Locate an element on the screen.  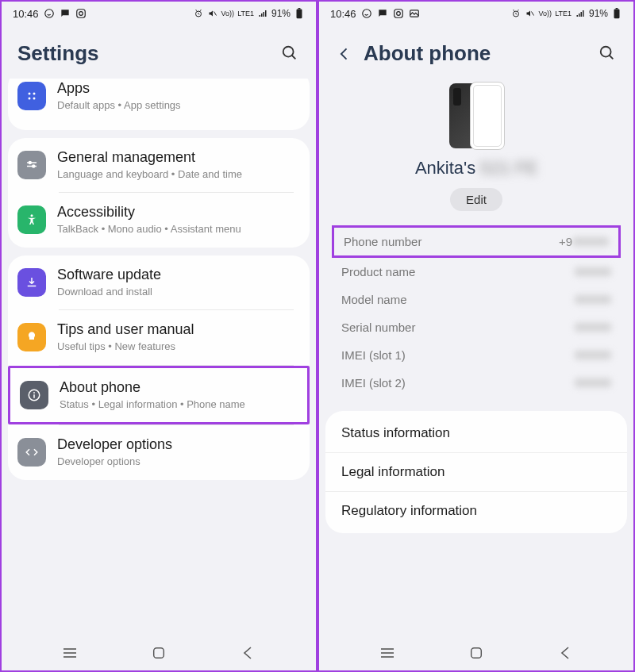
device-image is located at coordinates (476, 117).